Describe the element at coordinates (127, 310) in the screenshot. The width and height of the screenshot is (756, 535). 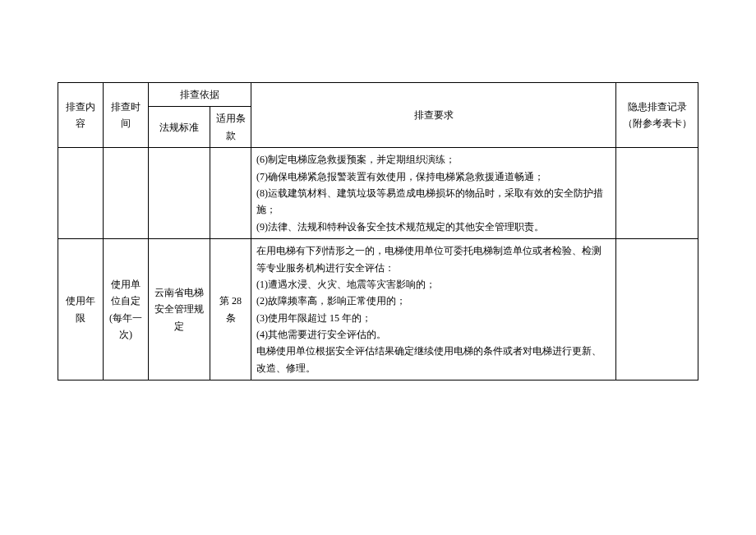
I see `cell-time: 使用单位自定(每年一次)` at that location.